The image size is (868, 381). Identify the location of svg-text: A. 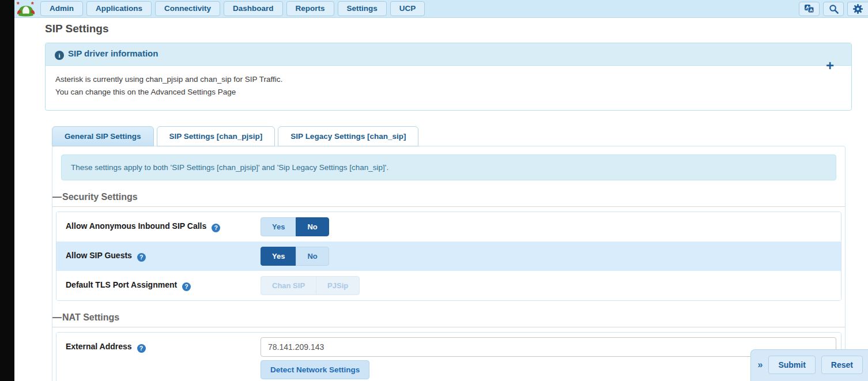
(812, 10).